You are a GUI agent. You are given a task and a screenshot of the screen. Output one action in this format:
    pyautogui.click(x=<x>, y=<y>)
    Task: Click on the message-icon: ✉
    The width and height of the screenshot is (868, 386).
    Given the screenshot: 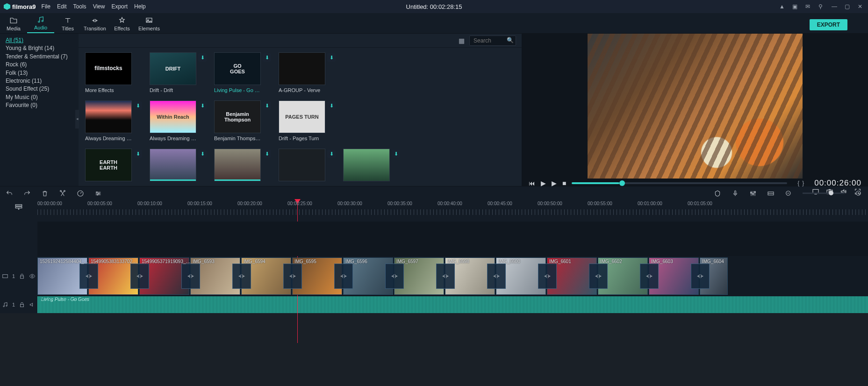 What is the action you would take?
    pyautogui.click(x=809, y=7)
    